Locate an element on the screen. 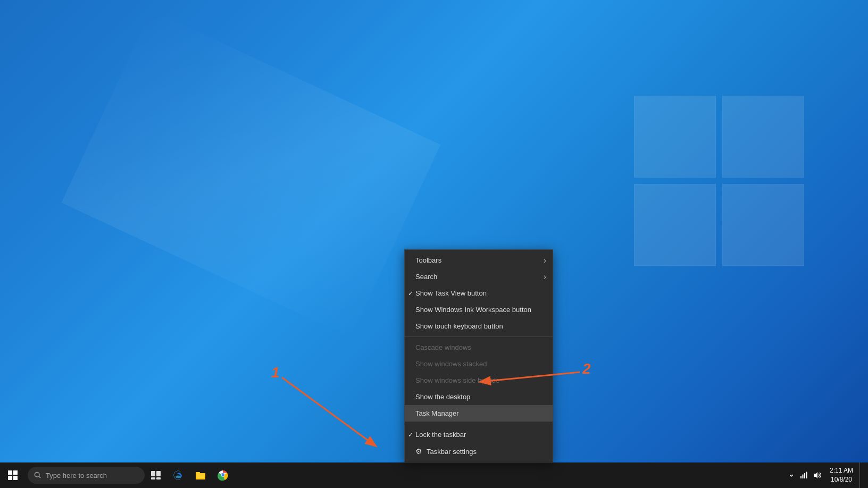 This screenshot has width=868, height=488. menu-item-label: Show touch keyboard button is located at coordinates (460, 326).